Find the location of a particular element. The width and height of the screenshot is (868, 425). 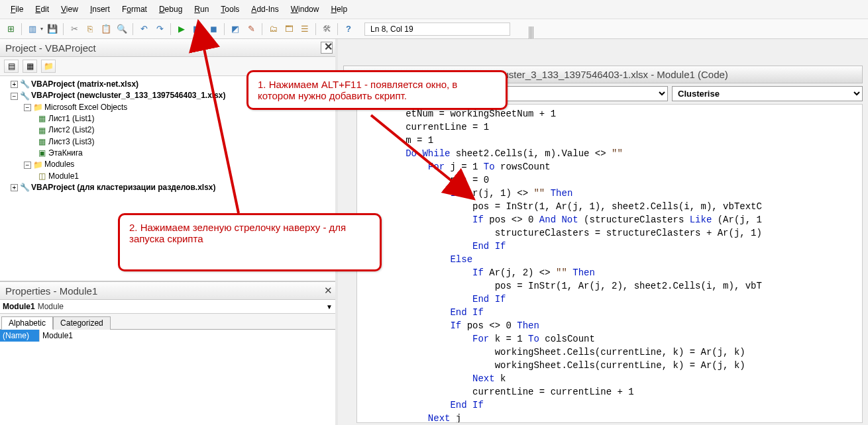

insert-button: ▥ is located at coordinates (32, 29).